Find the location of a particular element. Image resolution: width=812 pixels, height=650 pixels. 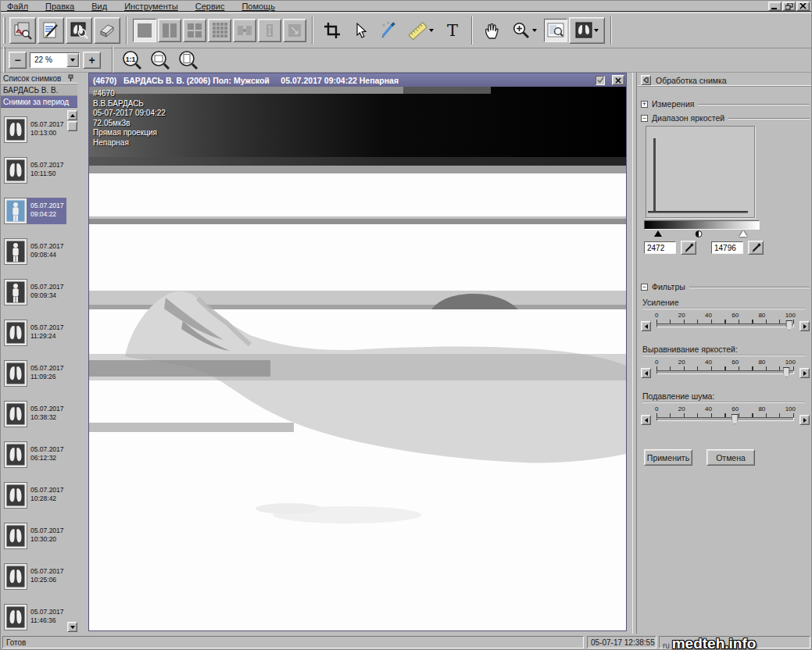

zoom-in-button is located at coordinates (524, 30).